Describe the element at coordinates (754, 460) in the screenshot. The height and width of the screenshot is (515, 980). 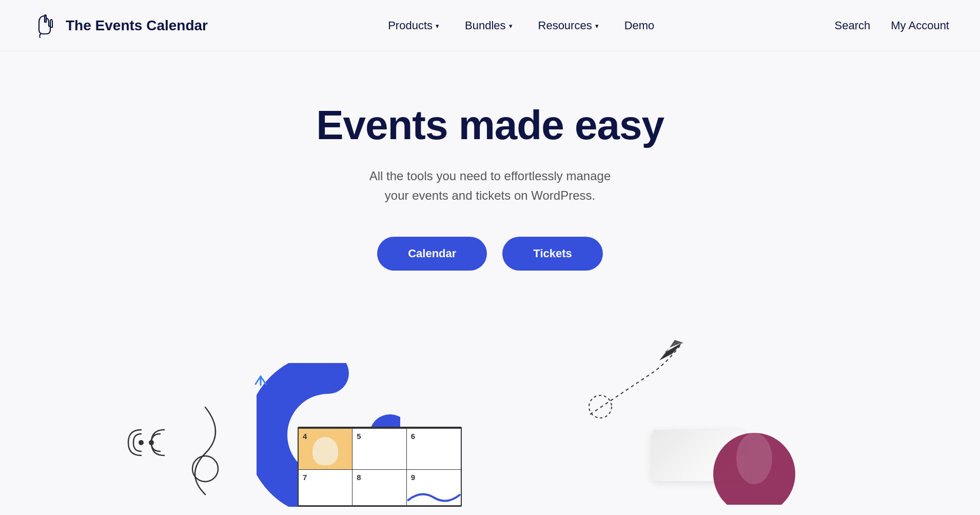
I see `purple-circle-decoration` at that location.